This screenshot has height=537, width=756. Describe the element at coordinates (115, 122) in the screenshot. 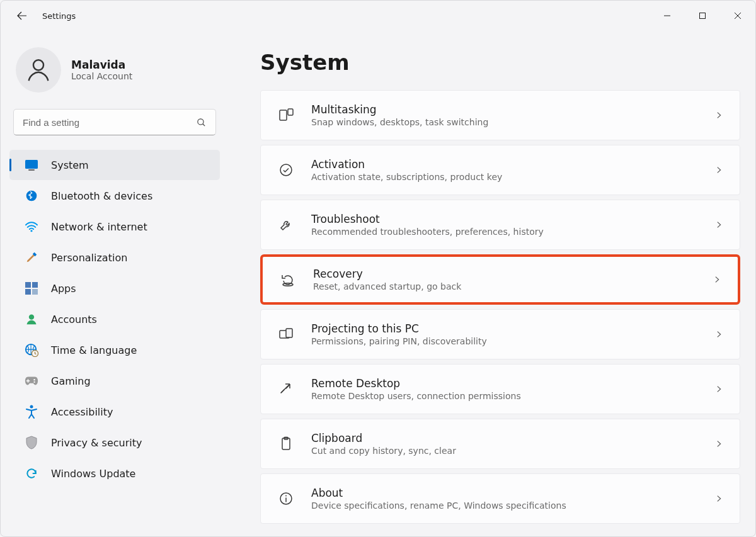

I see `search-box` at that location.